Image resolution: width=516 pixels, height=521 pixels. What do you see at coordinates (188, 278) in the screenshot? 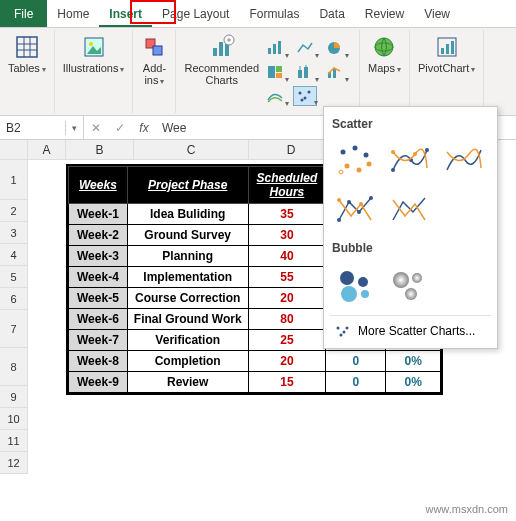
I see `cell-phase: Implementation` at bounding box center [188, 278].